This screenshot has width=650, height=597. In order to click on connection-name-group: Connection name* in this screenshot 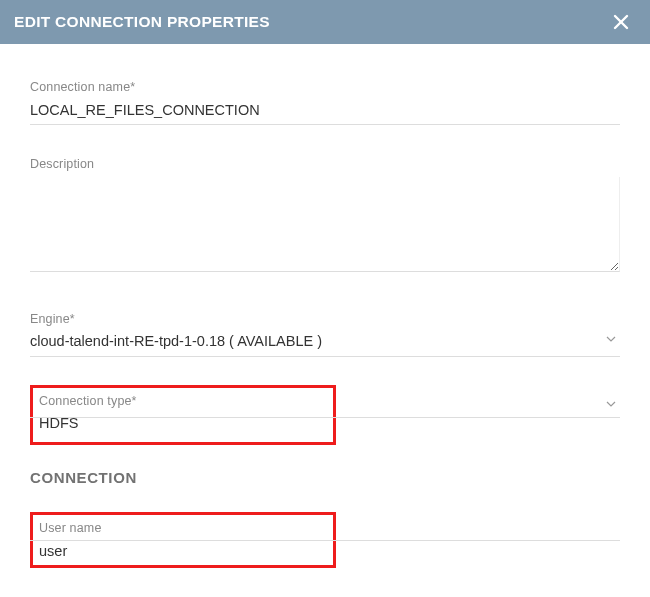, I will do `click(325, 102)`.